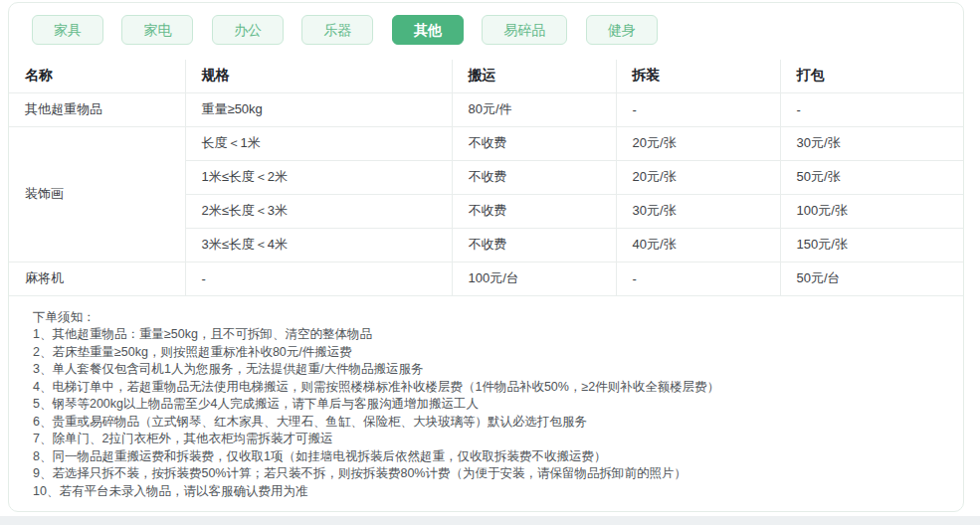 The width and height of the screenshot is (980, 525). Describe the element at coordinates (98, 194) in the screenshot. I see `item-name-cell: 装饰画` at that location.